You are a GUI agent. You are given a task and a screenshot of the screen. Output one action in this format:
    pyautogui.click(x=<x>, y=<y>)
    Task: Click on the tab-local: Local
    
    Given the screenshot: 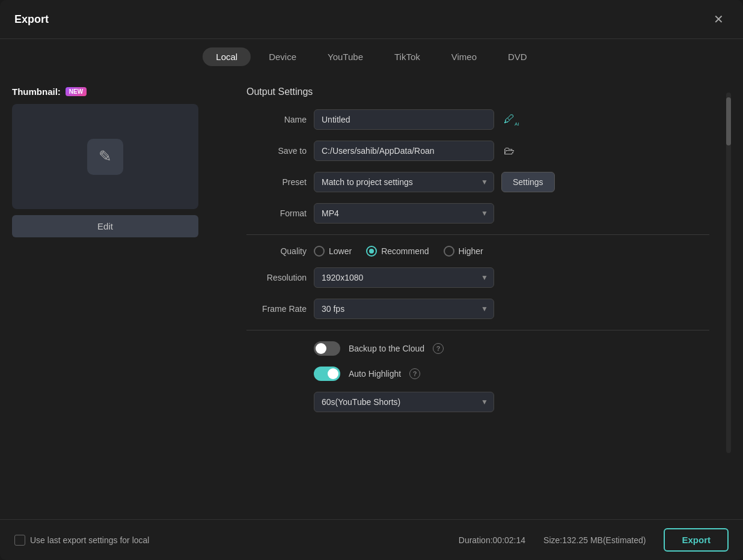 What is the action you would take?
    pyautogui.click(x=227, y=56)
    